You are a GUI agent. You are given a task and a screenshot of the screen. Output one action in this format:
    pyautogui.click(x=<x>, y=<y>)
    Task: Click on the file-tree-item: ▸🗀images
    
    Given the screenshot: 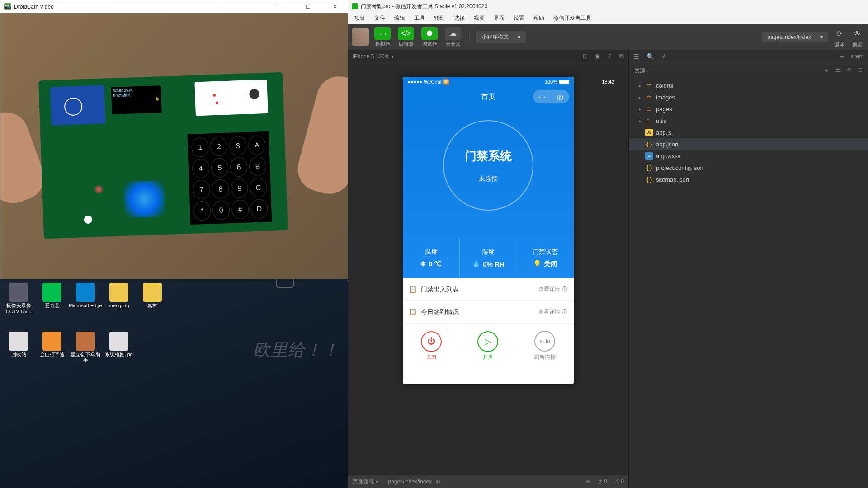 What is the action you would take?
    pyautogui.click(x=749, y=97)
    